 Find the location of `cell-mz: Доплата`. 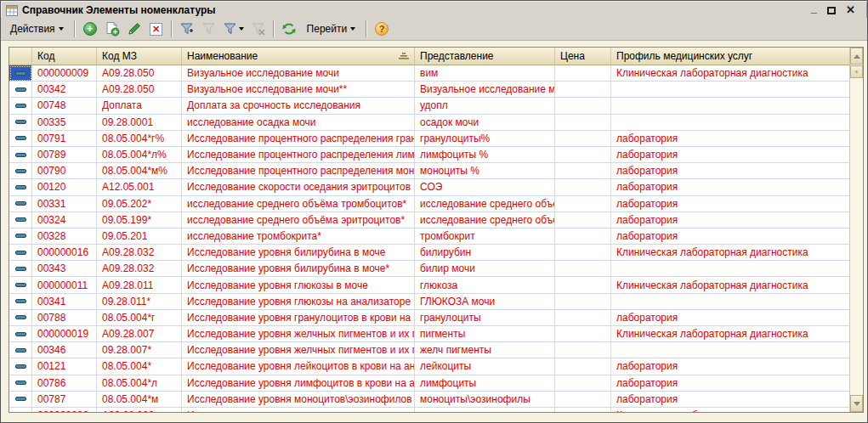

cell-mz: Доплата is located at coordinates (139, 105).